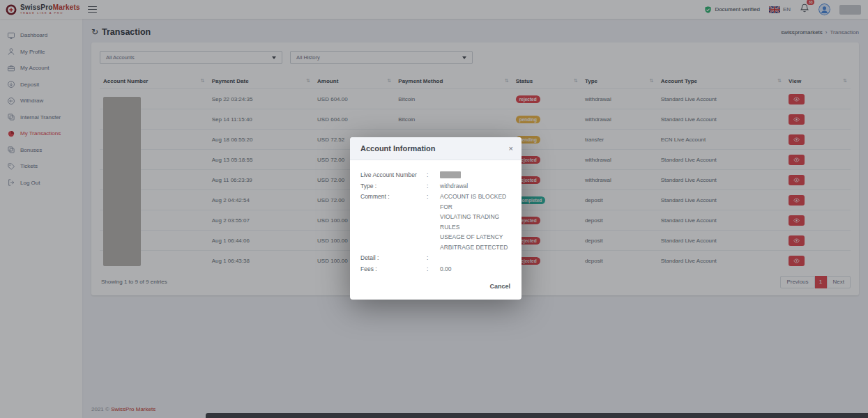 The height and width of the screenshot is (418, 868). Describe the element at coordinates (398, 148) in the screenshot. I see `modal-title: Account Information` at that location.